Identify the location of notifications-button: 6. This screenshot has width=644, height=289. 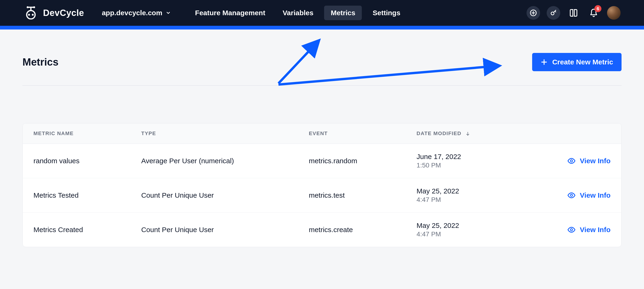
(594, 13).